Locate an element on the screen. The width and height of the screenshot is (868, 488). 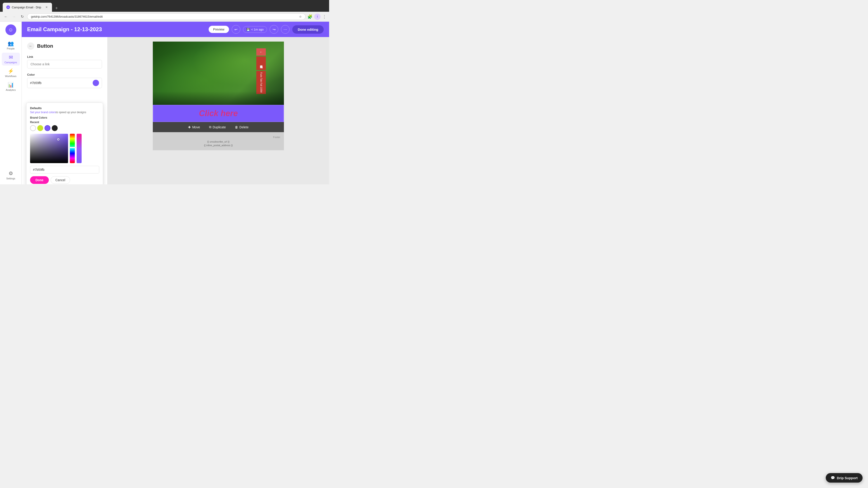
url-text: getdrip.com/7641396/broadcasts/318674615… is located at coordinates (67, 17).